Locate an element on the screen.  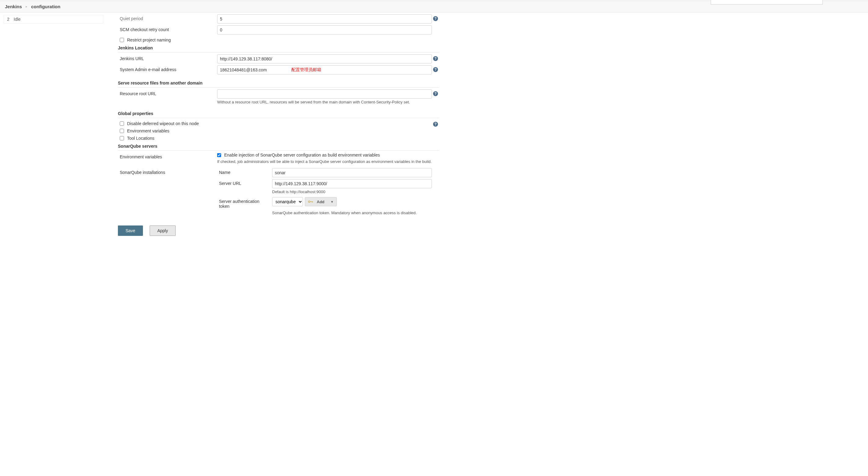
add-button-label: Add is located at coordinates (321, 202).